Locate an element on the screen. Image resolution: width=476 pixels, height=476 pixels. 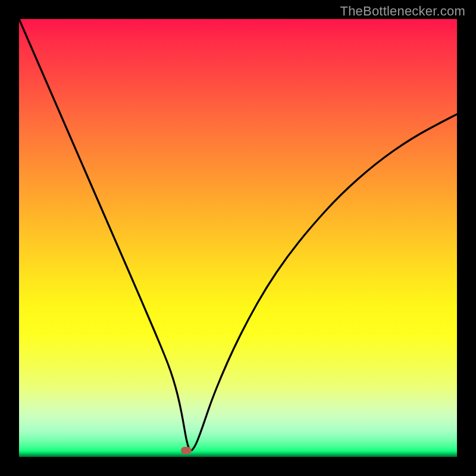
watermark-label: TheBottlenecker.com is located at coordinates (403, 11).